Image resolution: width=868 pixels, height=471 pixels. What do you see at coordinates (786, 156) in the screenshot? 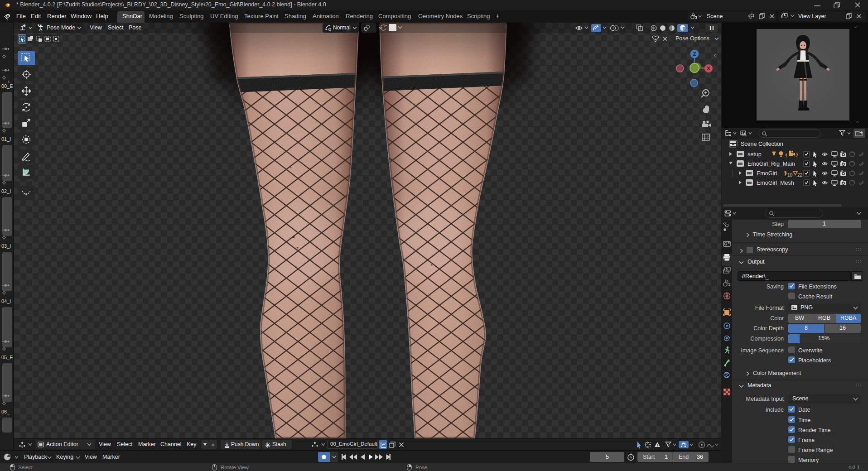
I see `svg-text: 4` at bounding box center [786, 156].